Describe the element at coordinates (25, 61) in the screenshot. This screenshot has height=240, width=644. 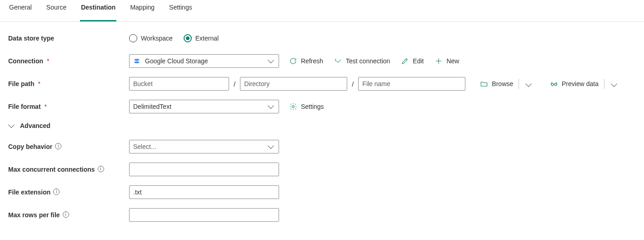
I see `label-connection: Connection` at that location.